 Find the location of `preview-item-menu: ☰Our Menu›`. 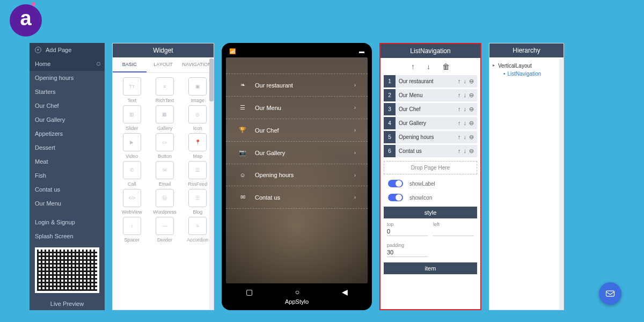

preview-item-menu: ☰Our Menu› is located at coordinates (297, 108).